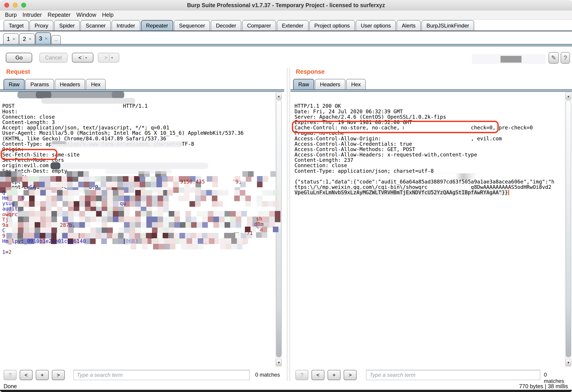 This screenshot has height=392, width=572. Describe the element at coordinates (11, 39) in the screenshot. I see `repeater-tab-1: 1×` at that location.